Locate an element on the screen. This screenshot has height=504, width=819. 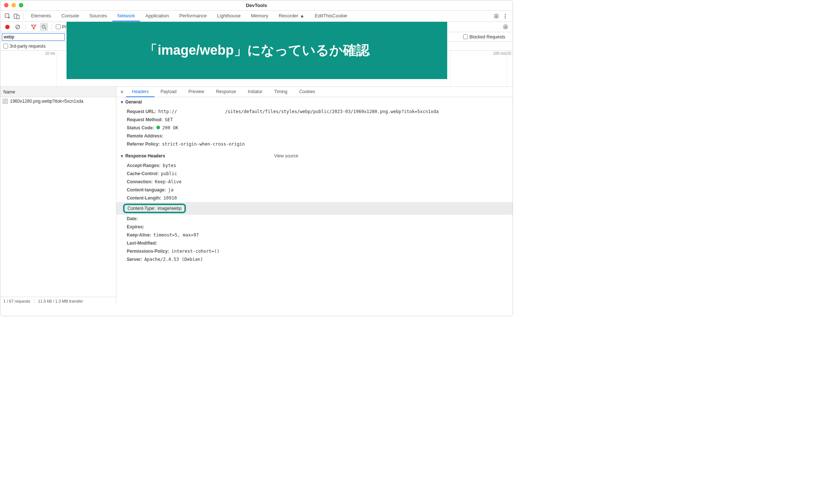
more-icon is located at coordinates (505, 16).